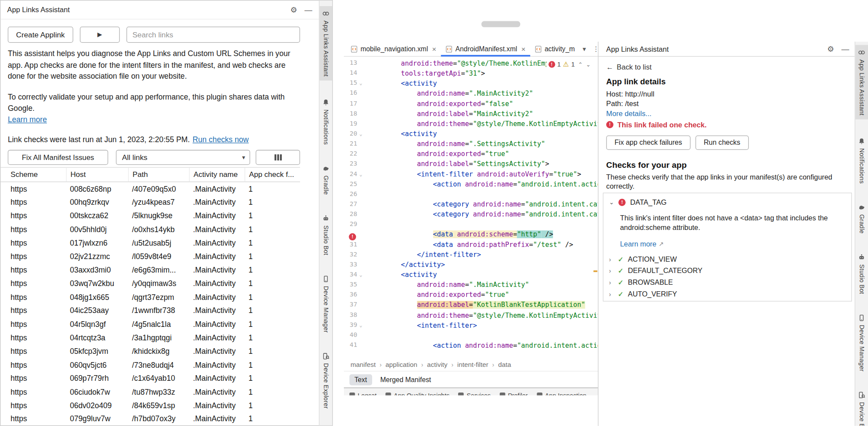 This screenshot has width=868, height=426. Describe the element at coordinates (351, 83) in the screenshot. I see `line-number: 15` at that location.